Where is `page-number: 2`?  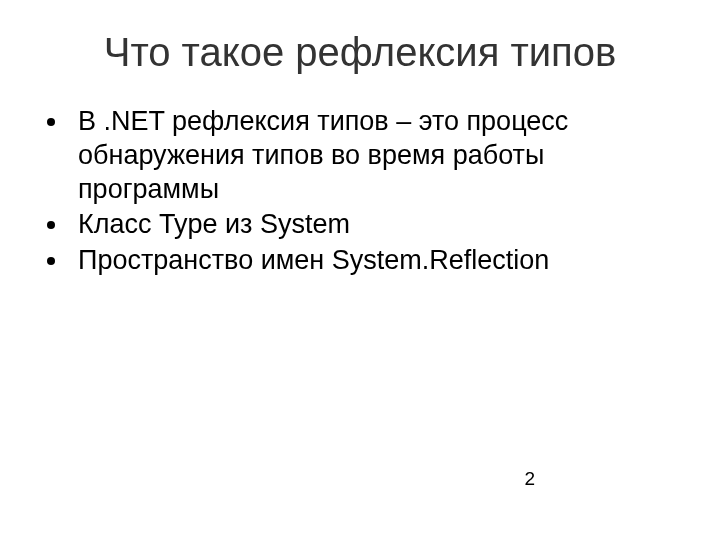
page-number: 2 is located at coordinates (530, 479).